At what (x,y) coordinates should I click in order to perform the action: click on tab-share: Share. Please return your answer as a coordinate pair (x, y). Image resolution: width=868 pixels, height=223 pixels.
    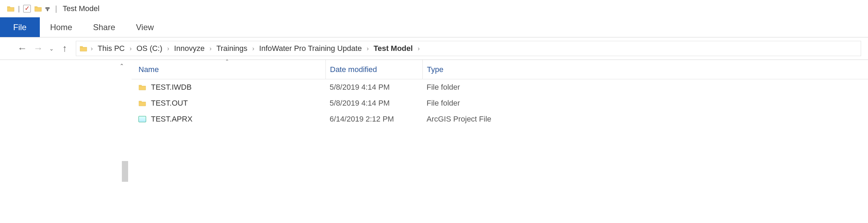
    Looking at the image, I should click on (104, 27).